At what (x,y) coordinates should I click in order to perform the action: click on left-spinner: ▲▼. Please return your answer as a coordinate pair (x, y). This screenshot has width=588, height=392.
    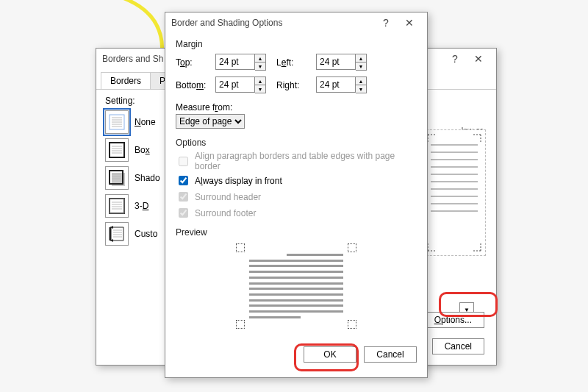
    Looking at the image, I should click on (341, 62).